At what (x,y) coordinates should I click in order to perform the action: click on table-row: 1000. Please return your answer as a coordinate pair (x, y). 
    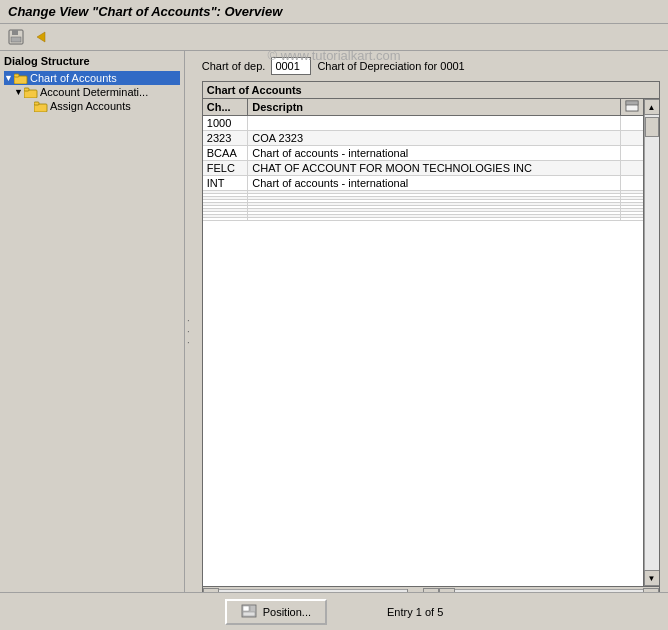
    Looking at the image, I should click on (423, 124).